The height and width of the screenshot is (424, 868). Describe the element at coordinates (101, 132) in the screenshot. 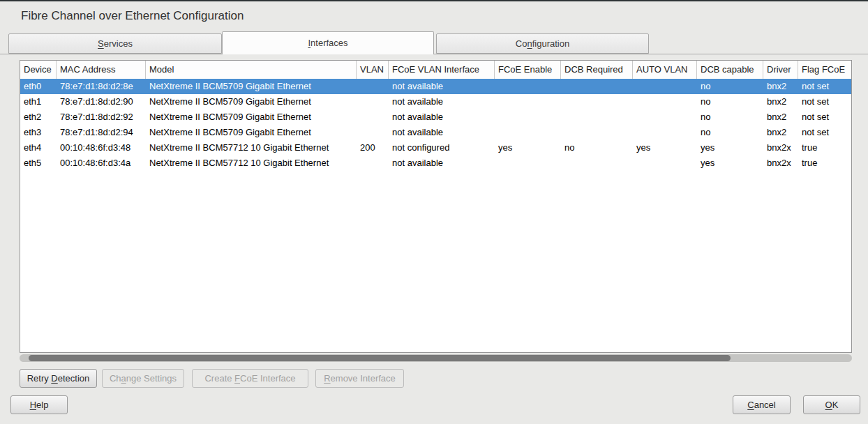

I see `table-cell: 78:e7:d1:8d:d2:94` at that location.